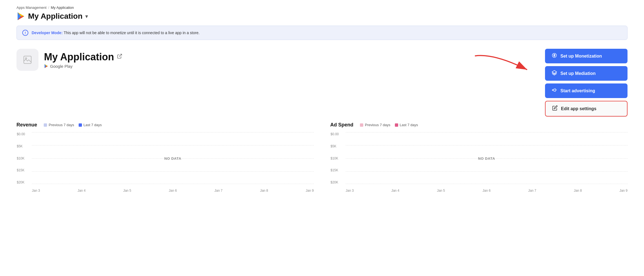 The image size is (644, 276). I want to click on x-jan3: Jan 3, so click(36, 191).